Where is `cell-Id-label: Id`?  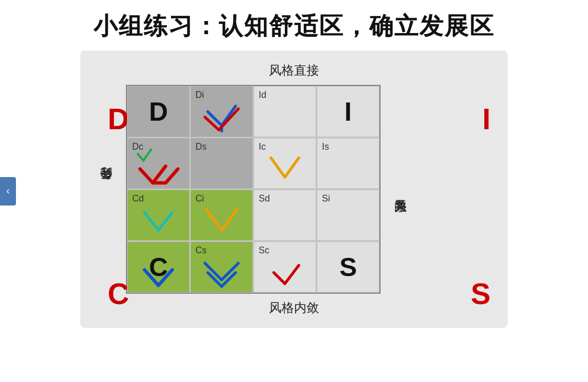 cell-Id-label: Id is located at coordinates (262, 95).